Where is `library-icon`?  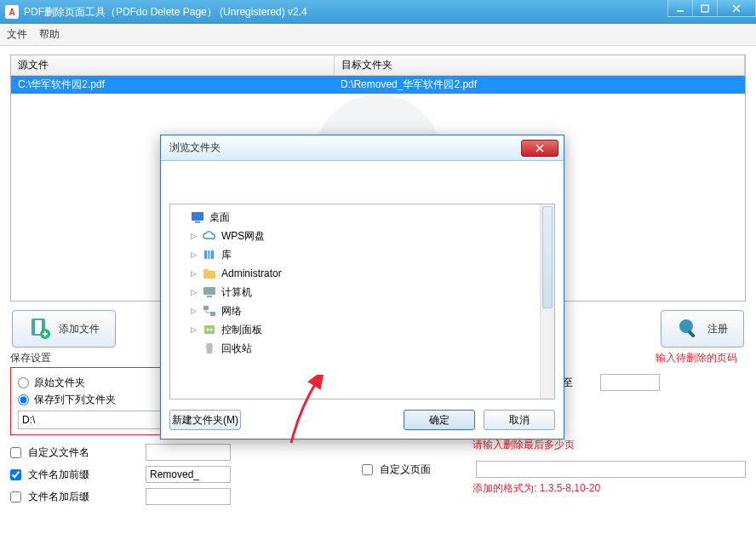
library-icon is located at coordinates (209, 255).